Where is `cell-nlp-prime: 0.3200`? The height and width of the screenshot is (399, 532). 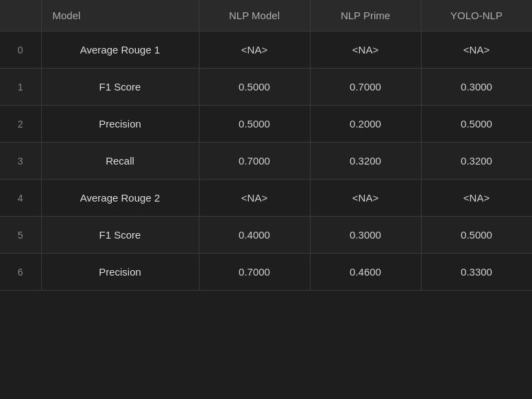 cell-nlp-prime: 0.3200 is located at coordinates (365, 161).